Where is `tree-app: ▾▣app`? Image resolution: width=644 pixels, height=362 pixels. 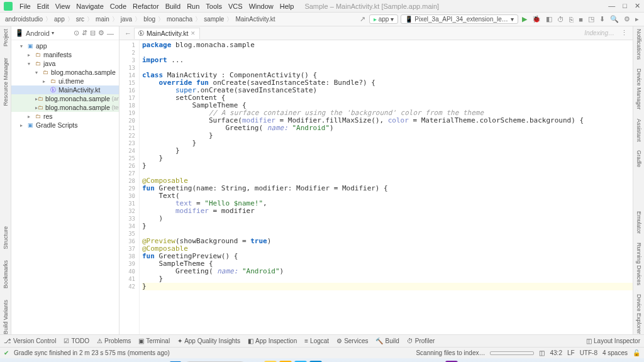 tree-app: ▾▣app is located at coordinates (65, 46).